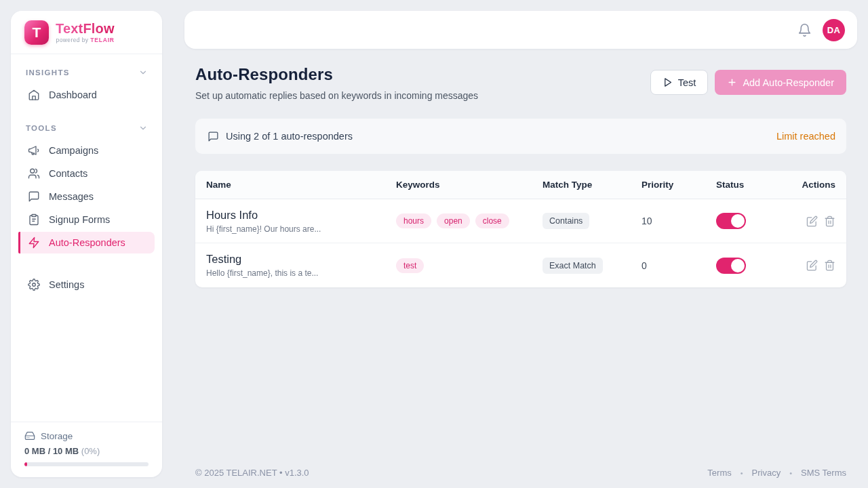 Image resolution: width=868 pixels, height=488 pixels. I want to click on megaphone-icon, so click(34, 150).